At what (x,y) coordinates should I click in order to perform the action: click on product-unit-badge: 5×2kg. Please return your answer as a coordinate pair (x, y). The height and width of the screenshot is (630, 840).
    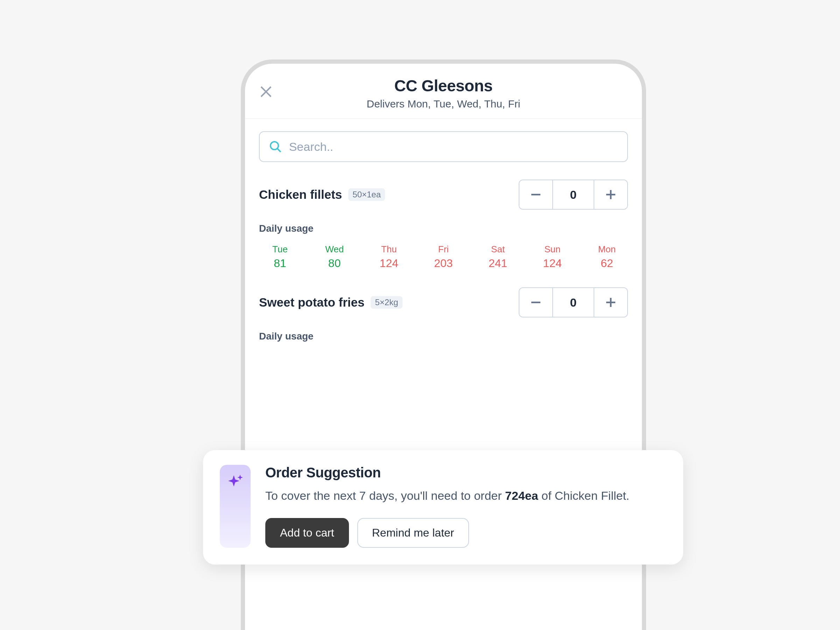
    Looking at the image, I should click on (387, 302).